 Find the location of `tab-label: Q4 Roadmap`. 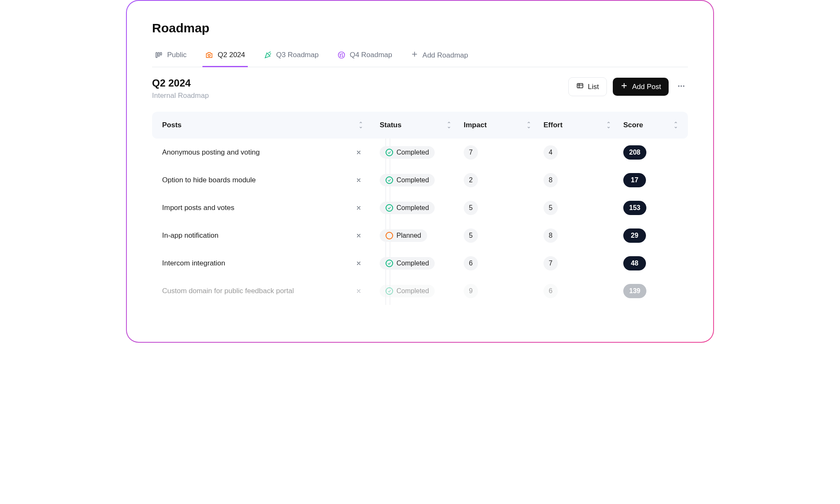

tab-label: Q4 Roadmap is located at coordinates (371, 55).